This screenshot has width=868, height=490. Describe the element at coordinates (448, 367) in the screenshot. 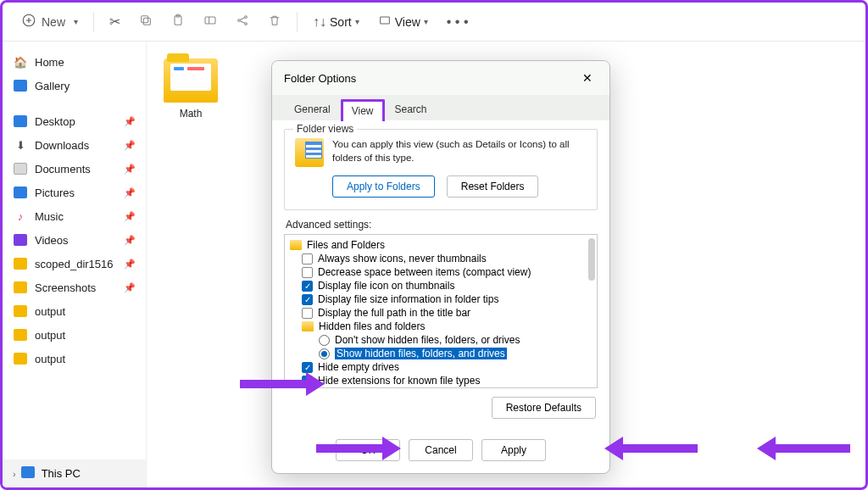

I see `tree-option: ✓Hide empty drives` at that location.